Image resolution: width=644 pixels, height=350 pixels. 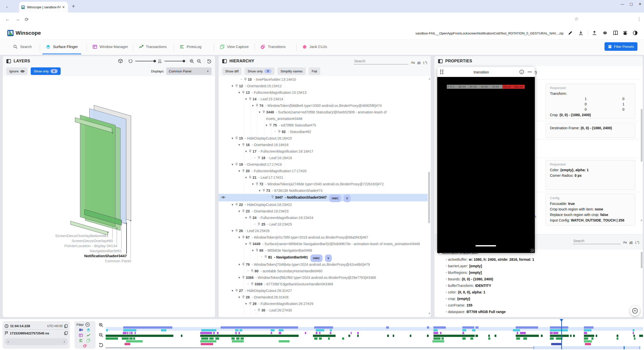 I want to click on tree-row-72: ▼72 - WindowToken{a2746de type=2040 andr…, so click(x=323, y=184).